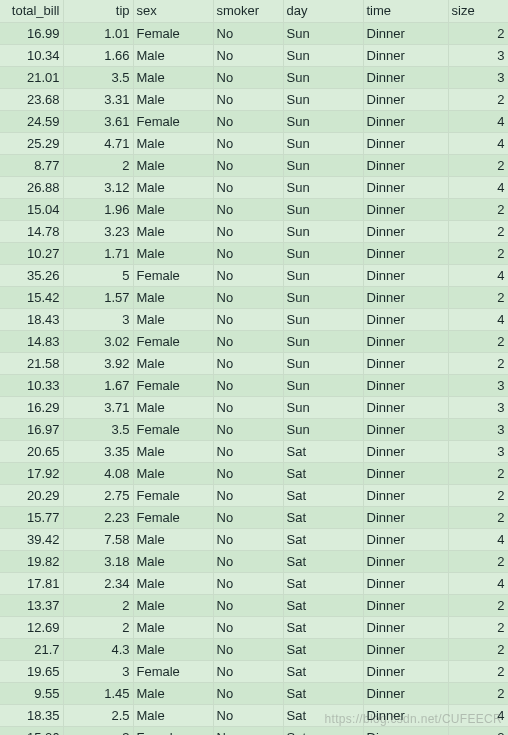 This screenshot has height=735, width=508. Describe the element at coordinates (98, 451) in the screenshot. I see `cell-tip: 3.35` at that location.